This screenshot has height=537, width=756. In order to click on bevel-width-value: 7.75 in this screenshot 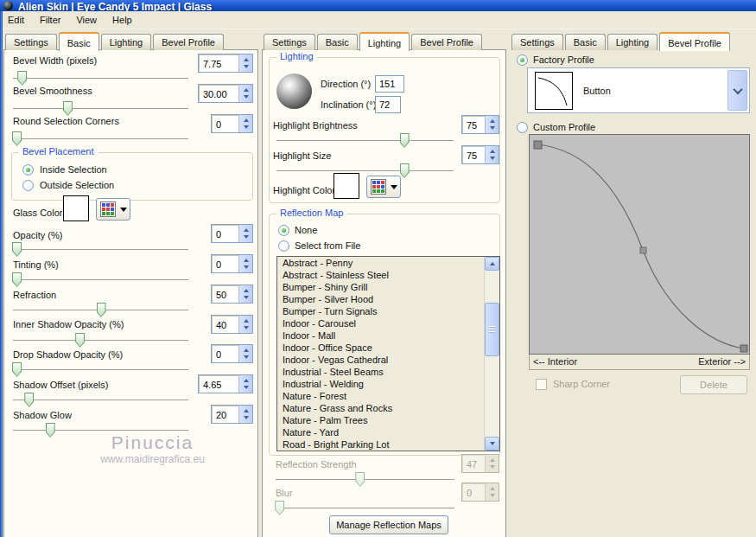, I will do `click(219, 63)`.